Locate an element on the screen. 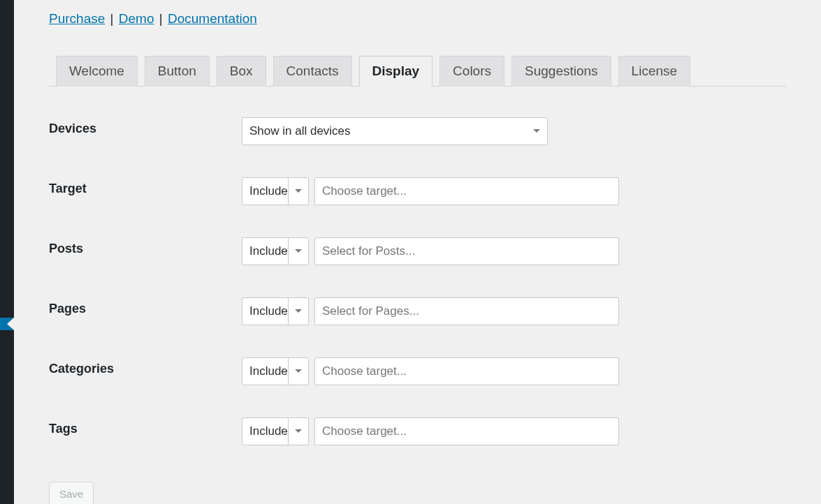 This screenshot has width=821, height=504. posts-include-value: Include is located at coordinates (268, 251).